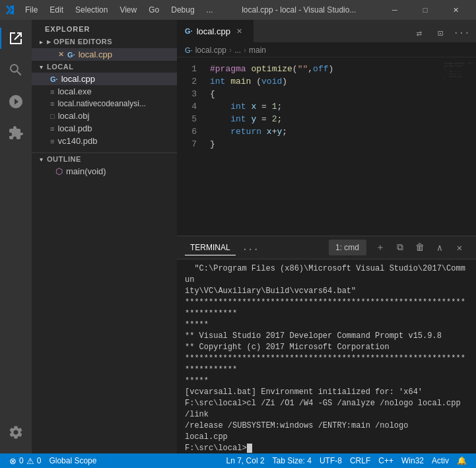  I want to click on exe-icon: ≡, so click(52, 92).